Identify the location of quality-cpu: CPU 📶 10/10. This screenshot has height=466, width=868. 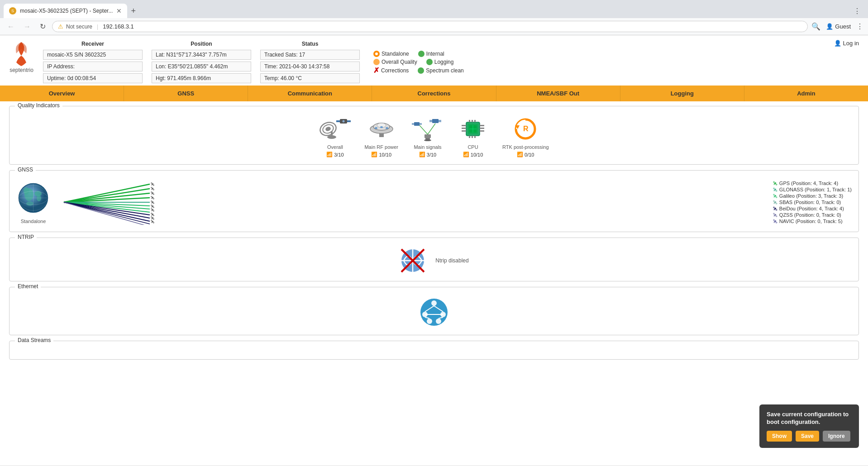
(473, 137).